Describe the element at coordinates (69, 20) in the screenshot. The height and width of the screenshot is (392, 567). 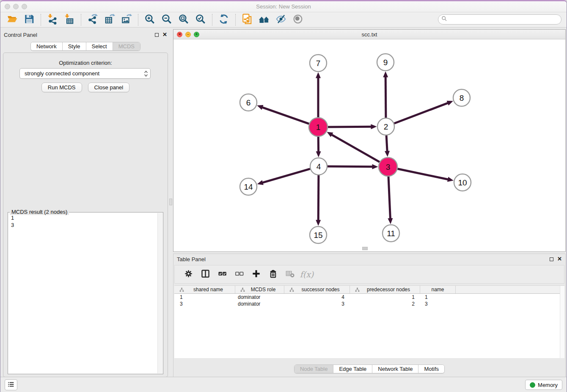
I see `import-table-button` at that location.